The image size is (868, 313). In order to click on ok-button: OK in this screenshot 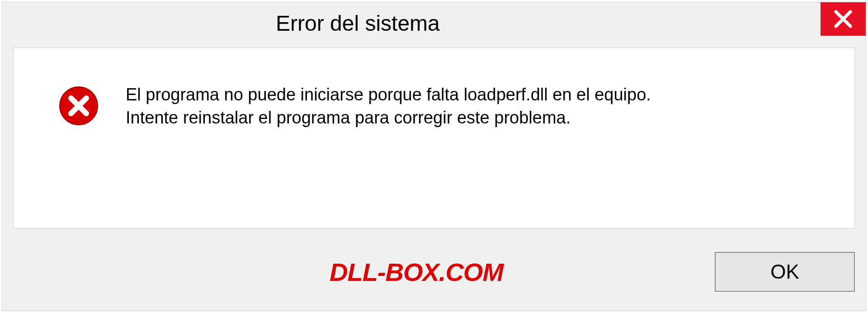, I will do `click(785, 272)`.